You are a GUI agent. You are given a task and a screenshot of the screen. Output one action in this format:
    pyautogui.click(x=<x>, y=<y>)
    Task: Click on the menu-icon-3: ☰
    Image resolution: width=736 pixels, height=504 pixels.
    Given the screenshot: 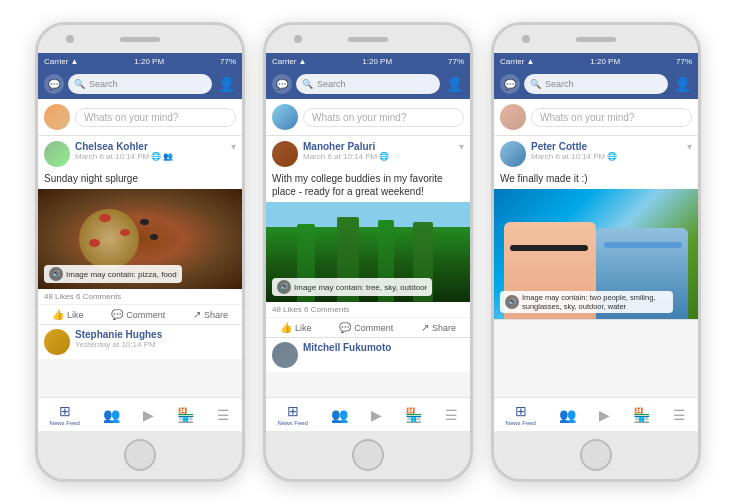 What is the action you would take?
    pyautogui.click(x=680, y=415)
    